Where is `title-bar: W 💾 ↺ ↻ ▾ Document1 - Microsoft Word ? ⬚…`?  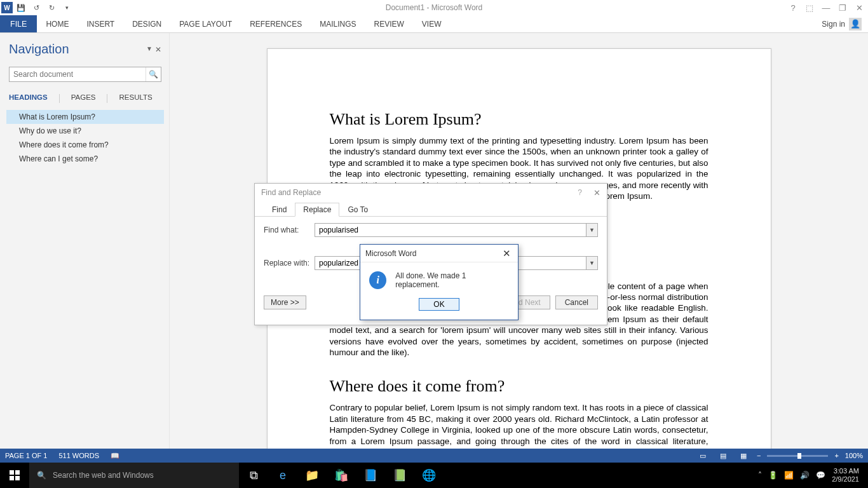
title-bar: W 💾 ↺ ↻ ▾ Document1 - Microsoft Word ? ⬚… is located at coordinates (434, 8).